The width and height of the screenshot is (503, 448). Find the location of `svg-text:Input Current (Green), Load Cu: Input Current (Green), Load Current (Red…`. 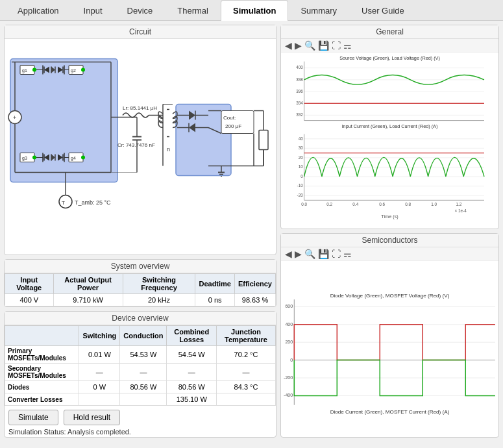

svg-text:Input Current (Green), Load Cu: Input Current (Green), Load Current (Red… is located at coordinates (390, 126).